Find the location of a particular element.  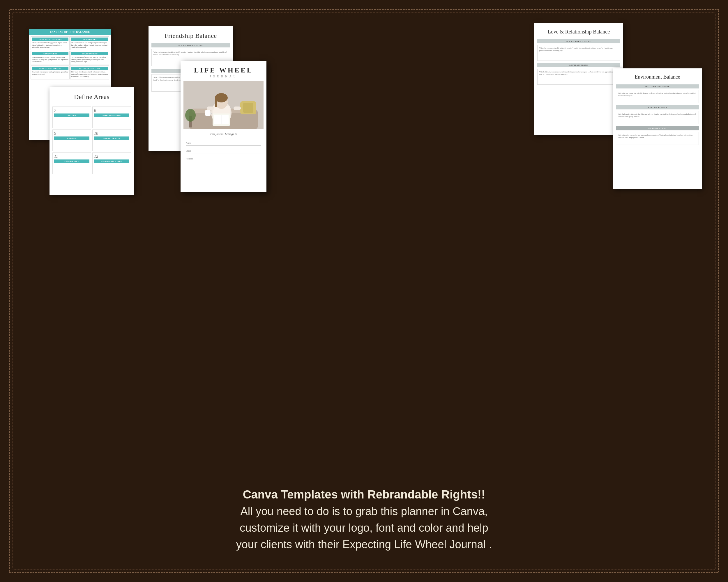

area-friendships-header: FRIENDSHIPS is located at coordinates (90, 39).